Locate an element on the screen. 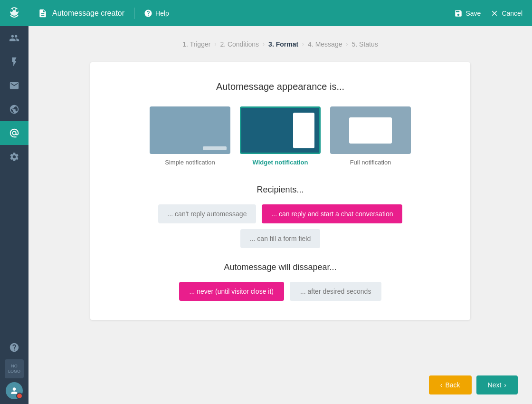  notif-option-full: Full notification is located at coordinates (370, 136).